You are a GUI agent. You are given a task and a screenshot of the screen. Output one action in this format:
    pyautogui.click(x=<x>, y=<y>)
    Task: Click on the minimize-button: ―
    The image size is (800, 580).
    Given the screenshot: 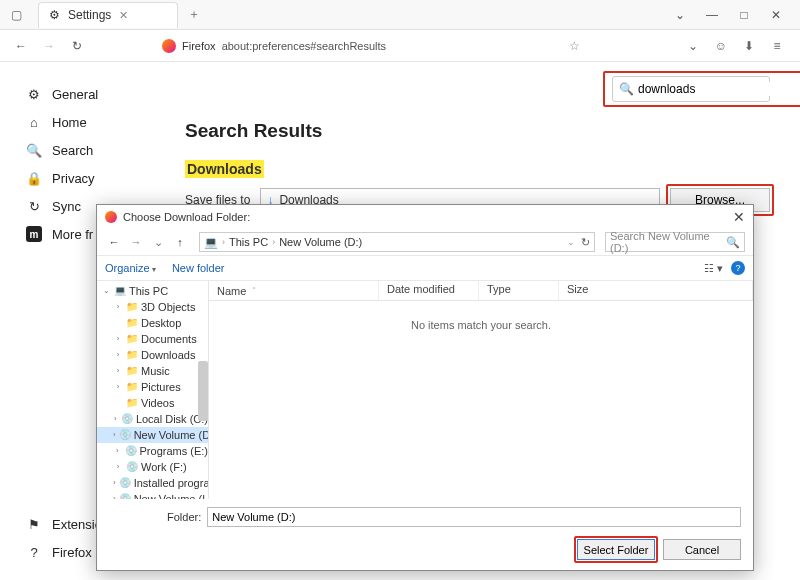 What is the action you would take?
    pyautogui.click(x=712, y=15)
    